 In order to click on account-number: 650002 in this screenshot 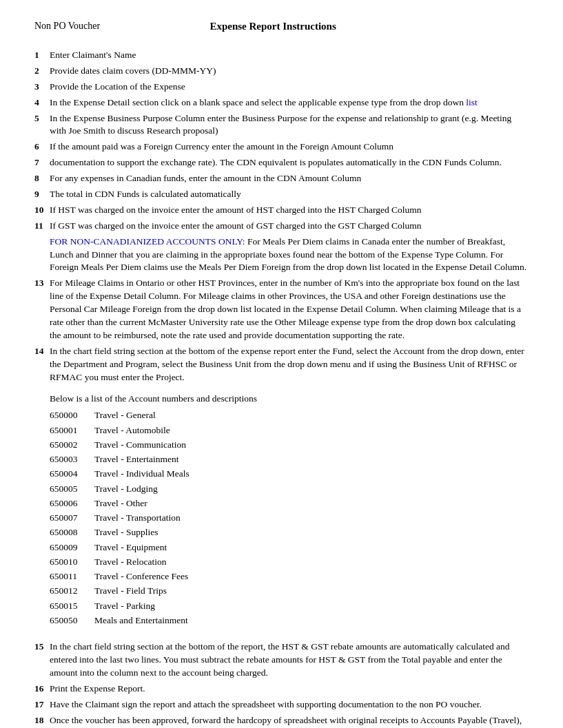, I will do `click(72, 445)`.